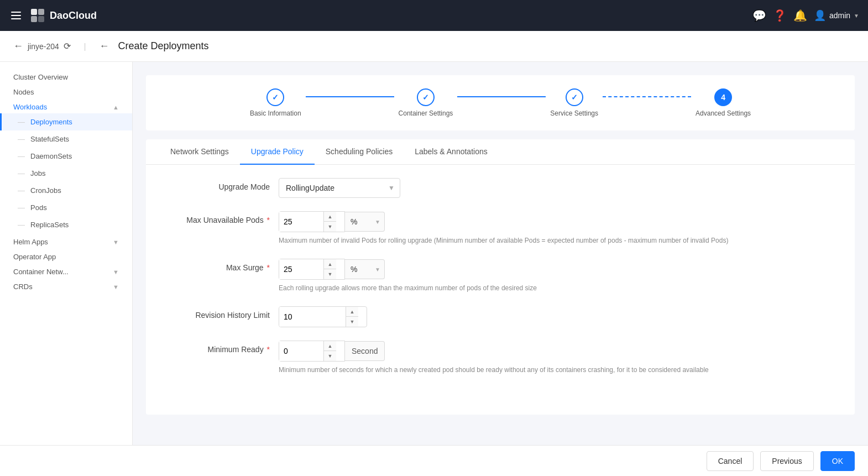 Image resolution: width=868 pixels, height=476 pixels. Describe the element at coordinates (556, 240) in the screenshot. I see `max-unavailable-hint: Maximum number of invalid Pods for rolli…` at that location.